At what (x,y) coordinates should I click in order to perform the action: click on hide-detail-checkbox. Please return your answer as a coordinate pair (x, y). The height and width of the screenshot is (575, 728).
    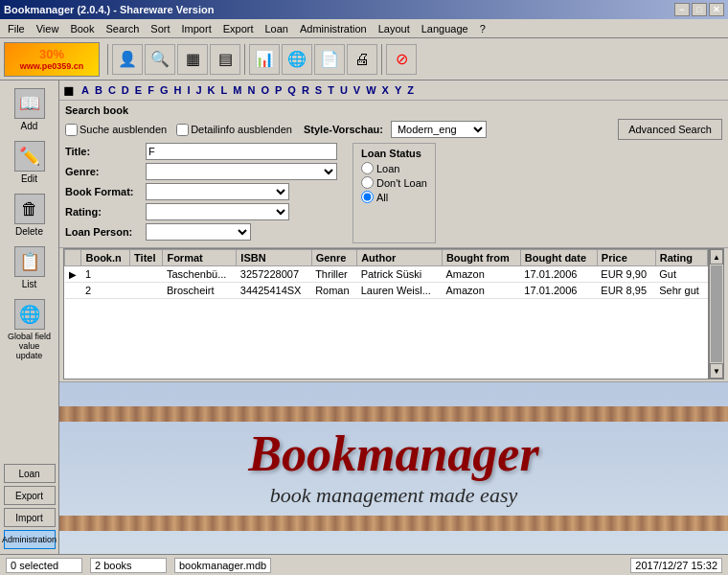
    Looking at the image, I should click on (182, 130).